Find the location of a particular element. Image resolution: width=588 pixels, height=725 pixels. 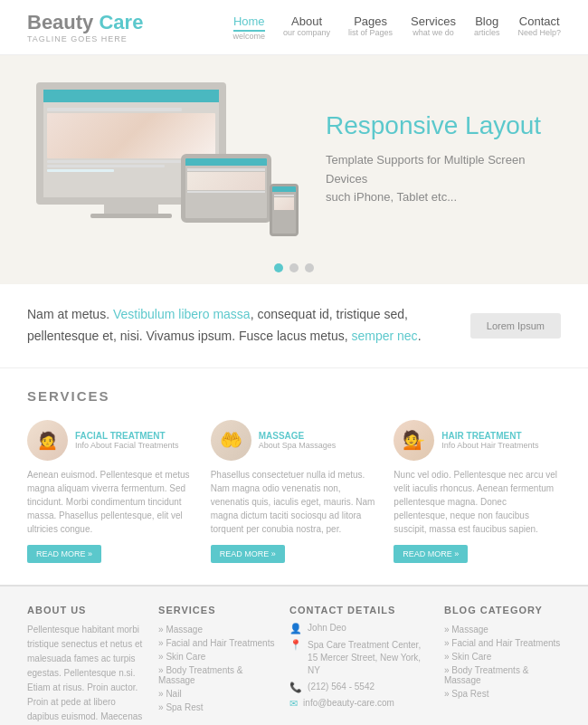

contact-phone-text: (212) 564 - 5542 is located at coordinates (341, 686).